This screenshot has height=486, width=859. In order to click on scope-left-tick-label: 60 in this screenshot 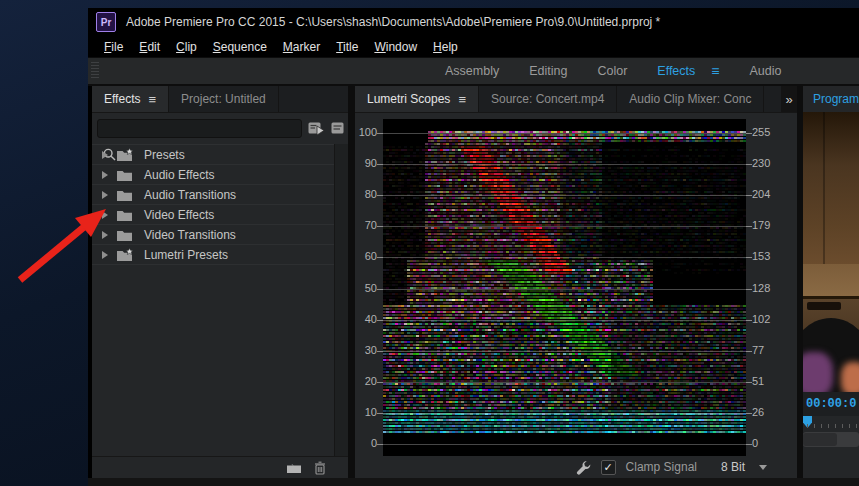, I will do `click(364, 256)`.